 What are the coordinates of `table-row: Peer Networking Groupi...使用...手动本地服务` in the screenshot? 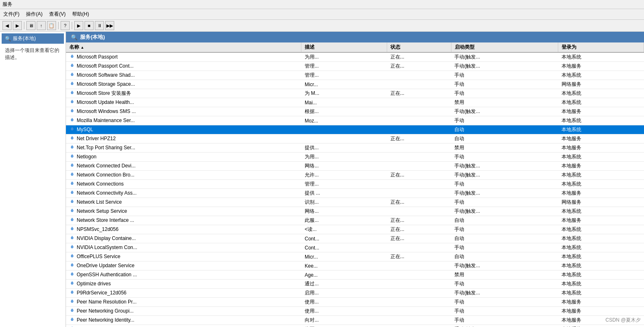 It's located at (355, 311).